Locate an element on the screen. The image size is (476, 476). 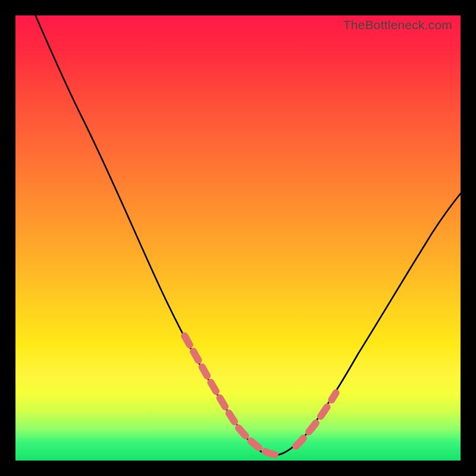
highlight-dash-right is located at coordinates (315, 419).